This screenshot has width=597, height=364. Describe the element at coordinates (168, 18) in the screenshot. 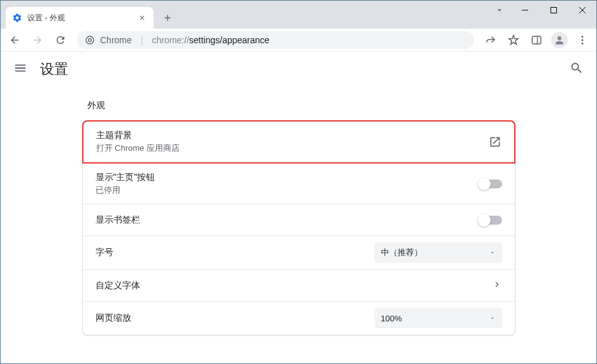

I see `new-tab-button` at that location.